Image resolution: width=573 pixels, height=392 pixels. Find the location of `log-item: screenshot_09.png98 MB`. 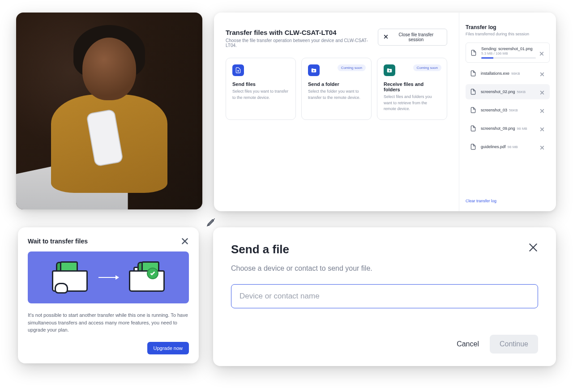

log-item: screenshot_09.png98 MB is located at coordinates (508, 128).